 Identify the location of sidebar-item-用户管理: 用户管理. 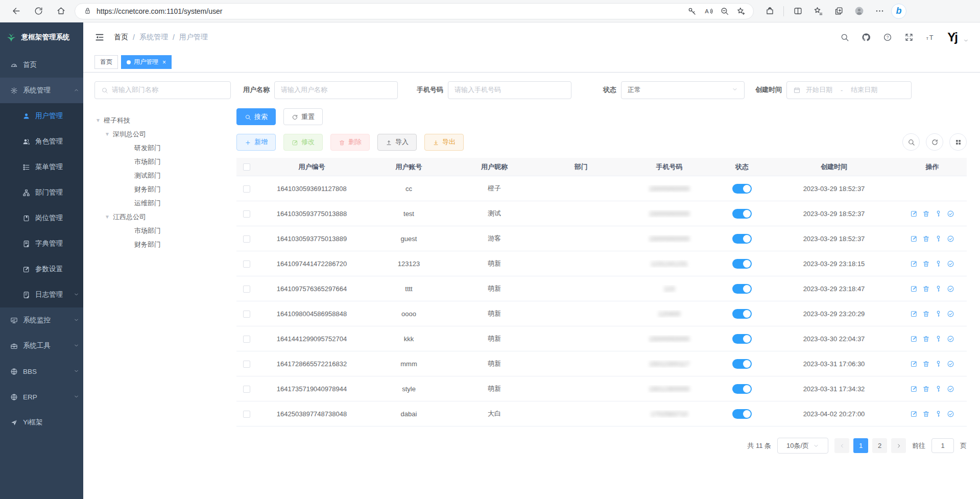
(42, 116).